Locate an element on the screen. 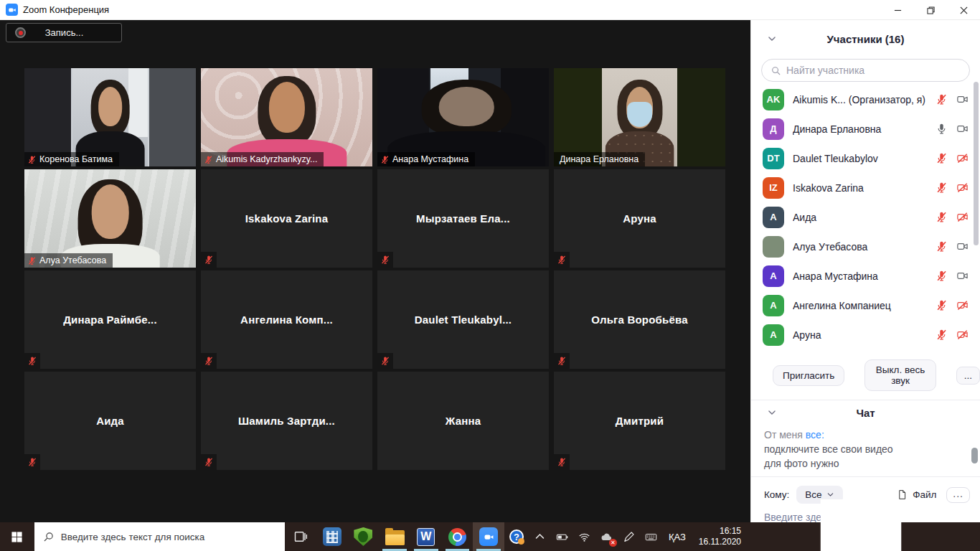 This screenshot has width=980, height=551. name-chip: Aikumis Kadyrzhankyzy... is located at coordinates (263, 159).